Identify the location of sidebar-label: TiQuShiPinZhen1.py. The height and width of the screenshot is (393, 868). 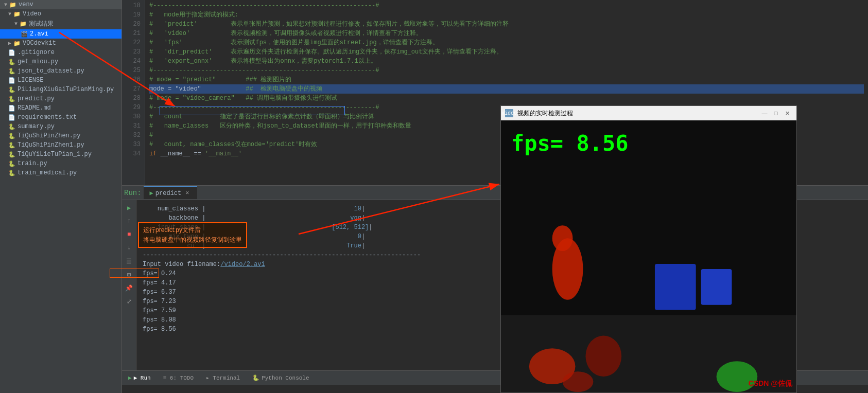
(51, 145).